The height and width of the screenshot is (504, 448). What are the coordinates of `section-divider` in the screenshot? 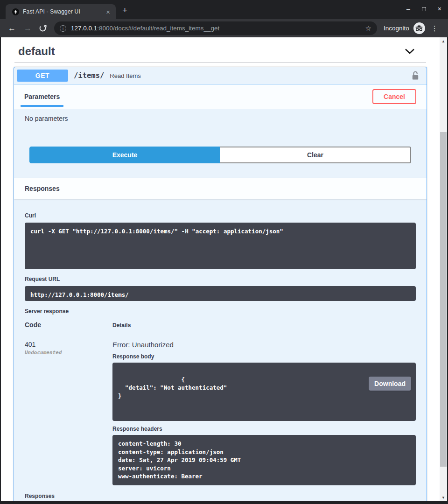 It's located at (220, 63).